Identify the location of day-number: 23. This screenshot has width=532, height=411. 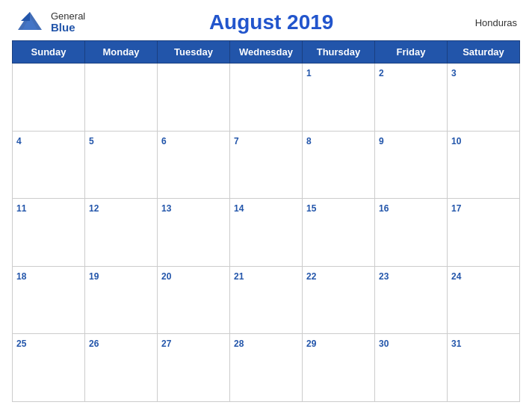
(384, 276).